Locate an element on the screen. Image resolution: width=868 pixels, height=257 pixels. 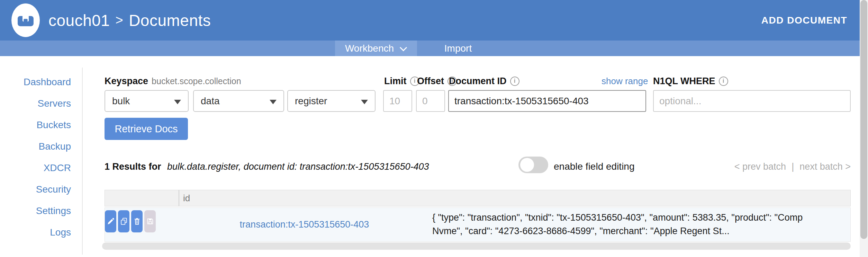
sidebar-item-dashboard: Dashboard is located at coordinates (35, 82).